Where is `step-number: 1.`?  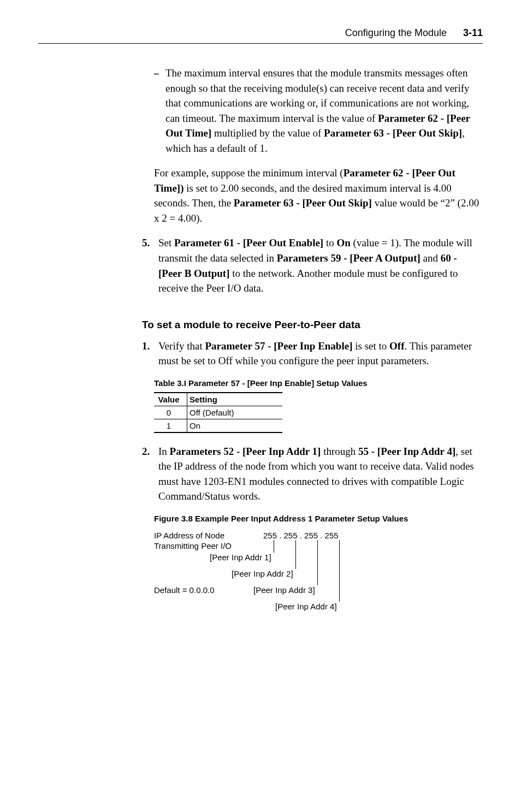
step-number: 1. is located at coordinates (147, 346).